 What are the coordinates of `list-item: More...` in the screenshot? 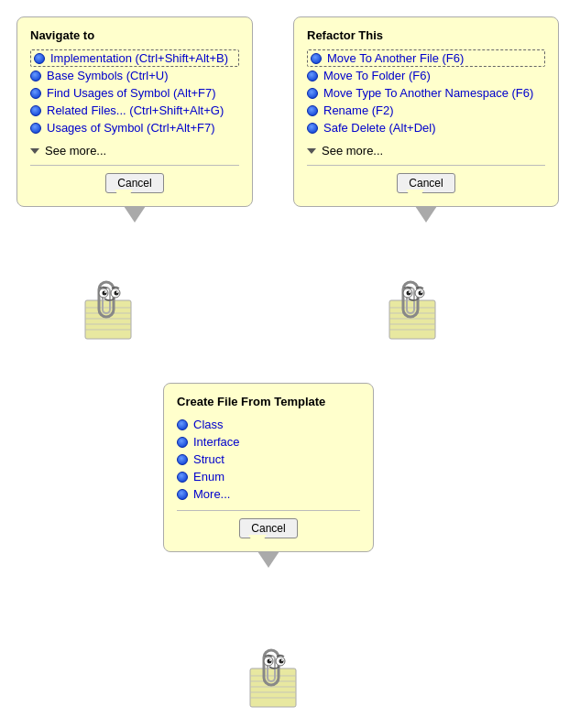 It's located at (268, 494).